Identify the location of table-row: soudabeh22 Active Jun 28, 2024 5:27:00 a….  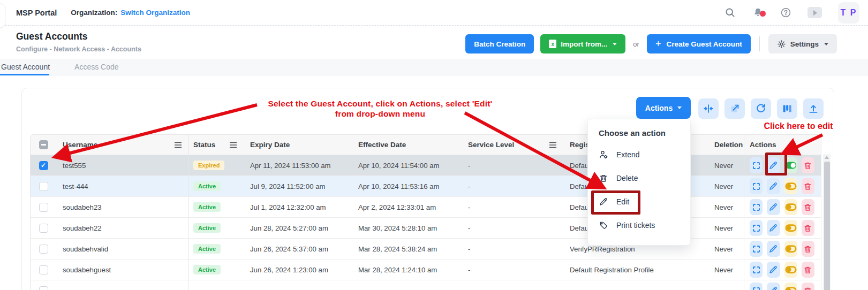
(426, 228).